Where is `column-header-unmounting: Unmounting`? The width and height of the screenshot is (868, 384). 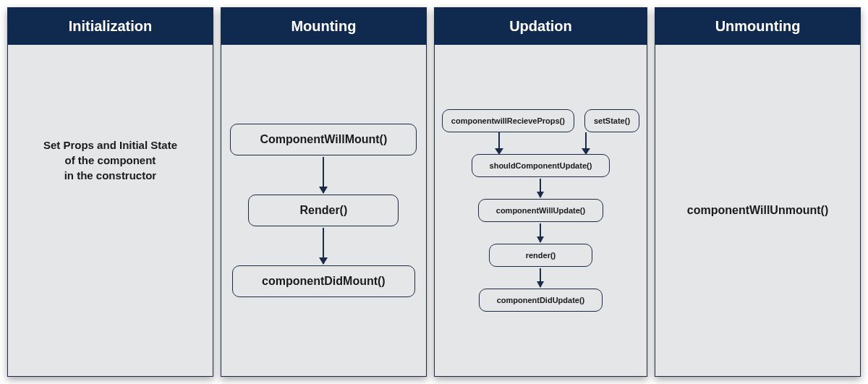
column-header-unmounting: Unmounting is located at coordinates (758, 26).